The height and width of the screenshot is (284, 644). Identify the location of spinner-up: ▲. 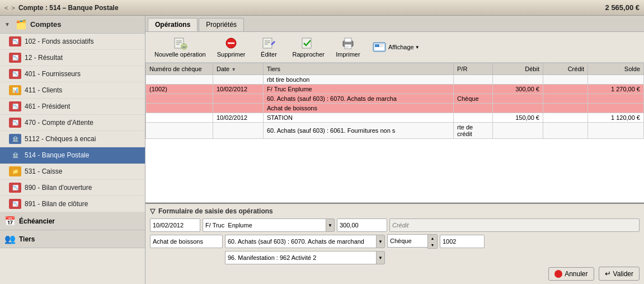
(433, 238).